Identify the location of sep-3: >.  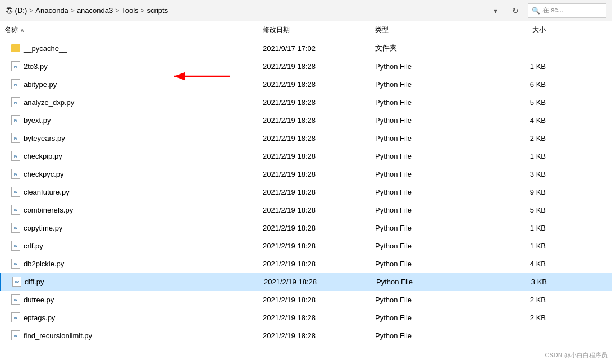
(143, 11).